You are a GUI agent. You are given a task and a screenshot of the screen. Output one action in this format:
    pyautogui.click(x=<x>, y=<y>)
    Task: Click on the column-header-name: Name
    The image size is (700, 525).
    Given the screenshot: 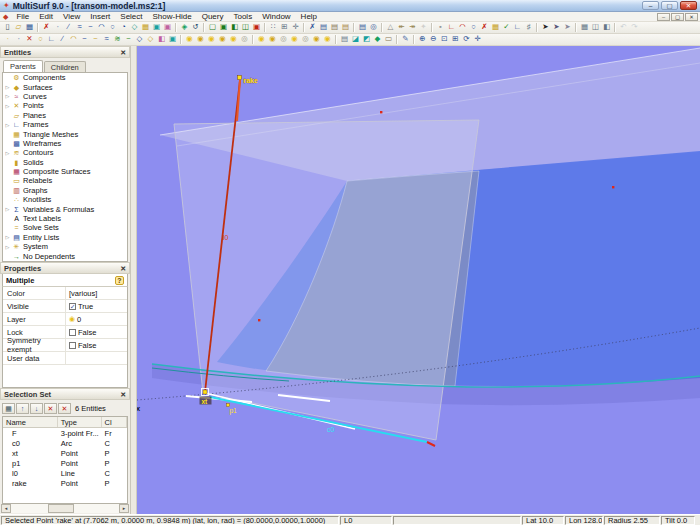 What is the action you would take?
    pyautogui.click(x=30, y=422)
    